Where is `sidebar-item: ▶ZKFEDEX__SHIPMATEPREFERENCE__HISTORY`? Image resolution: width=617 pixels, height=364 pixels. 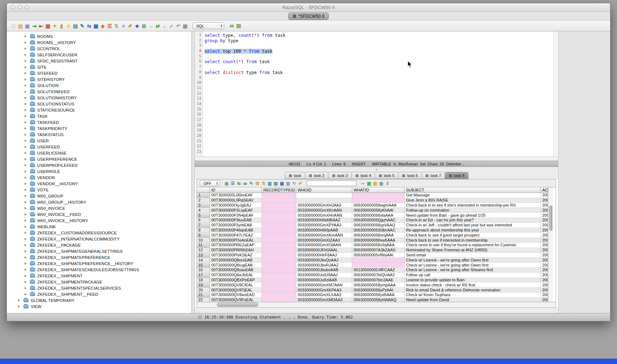 sidebar-item: ▶ZKFEDEX__SHIPMATEPREFERENCE__HISTORY is located at coordinates (99, 264).